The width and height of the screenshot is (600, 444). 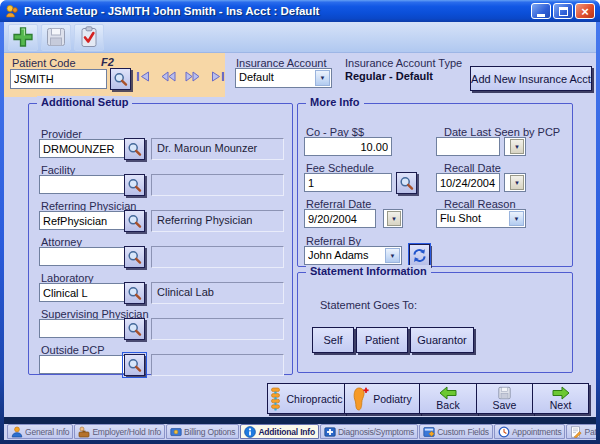 What do you see at coordinates (420, 256) in the screenshot?
I see `refresh-icon` at bounding box center [420, 256].